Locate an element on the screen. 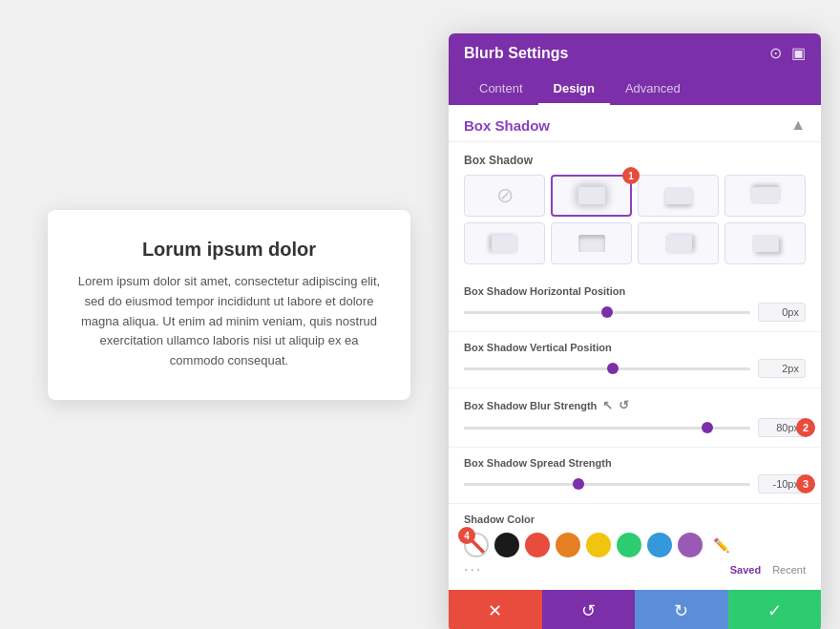 The height and width of the screenshot is (629, 840). settings-icon: ⊙ is located at coordinates (775, 53).